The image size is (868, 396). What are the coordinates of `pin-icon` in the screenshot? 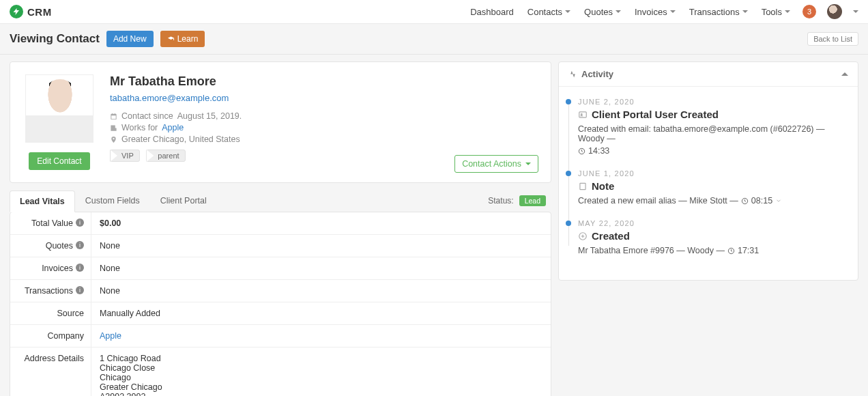 It's located at (113, 139).